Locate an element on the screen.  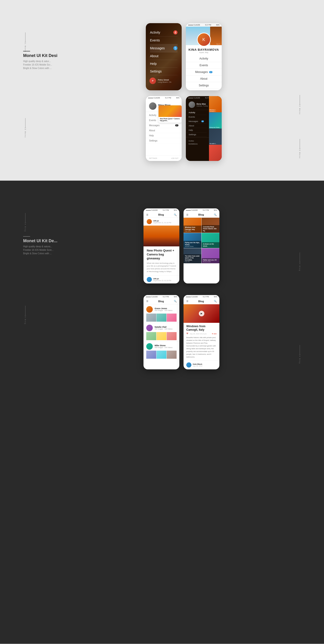
blog4-article-title: Windows from Camogli, Italy is located at coordinates (201, 328).